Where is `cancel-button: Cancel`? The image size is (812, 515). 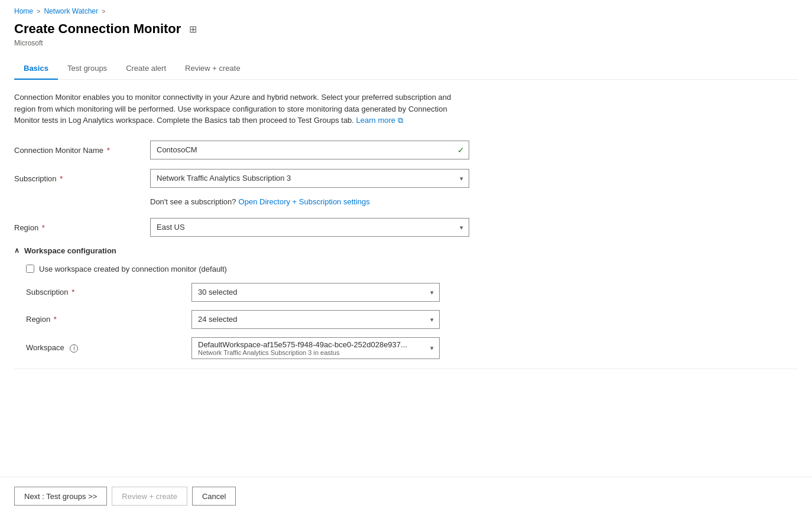
cancel-button: Cancel is located at coordinates (214, 496).